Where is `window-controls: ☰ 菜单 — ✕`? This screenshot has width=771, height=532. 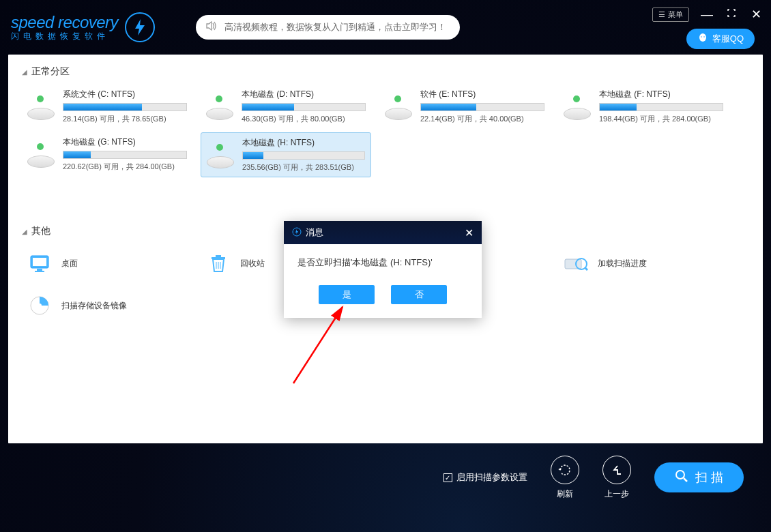
window-controls: ☰ 菜单 — ✕ is located at coordinates (708, 14).